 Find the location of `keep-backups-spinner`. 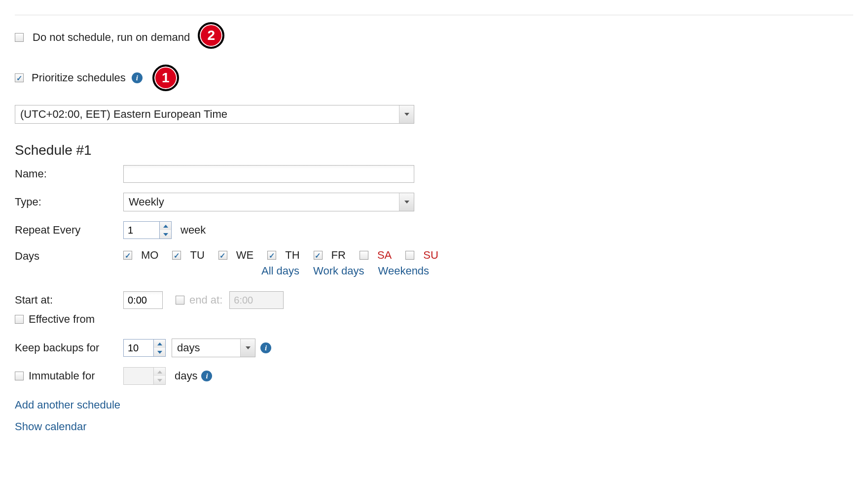

keep-backups-spinner is located at coordinates (145, 348).